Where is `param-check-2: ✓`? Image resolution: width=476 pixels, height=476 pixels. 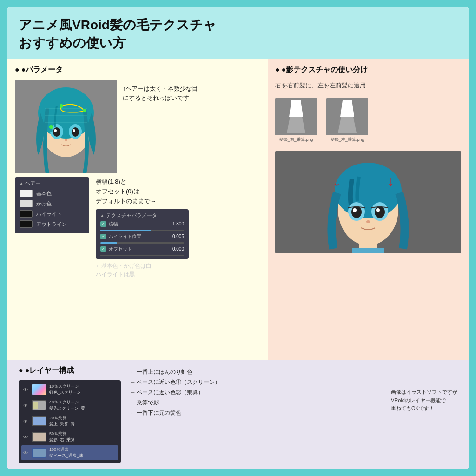 param-check-2: ✓ is located at coordinates (103, 237).